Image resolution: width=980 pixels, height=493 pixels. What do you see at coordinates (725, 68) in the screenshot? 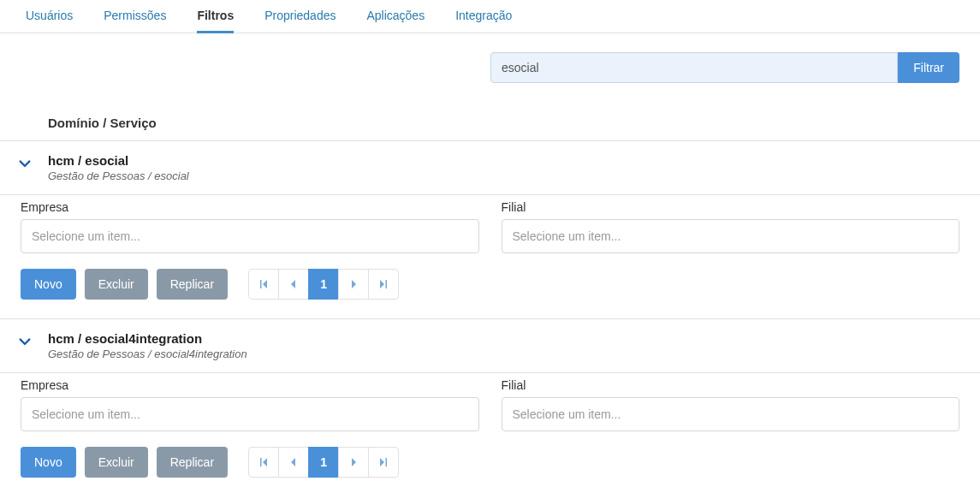
I see `search-wrap: Filtrar` at bounding box center [725, 68].